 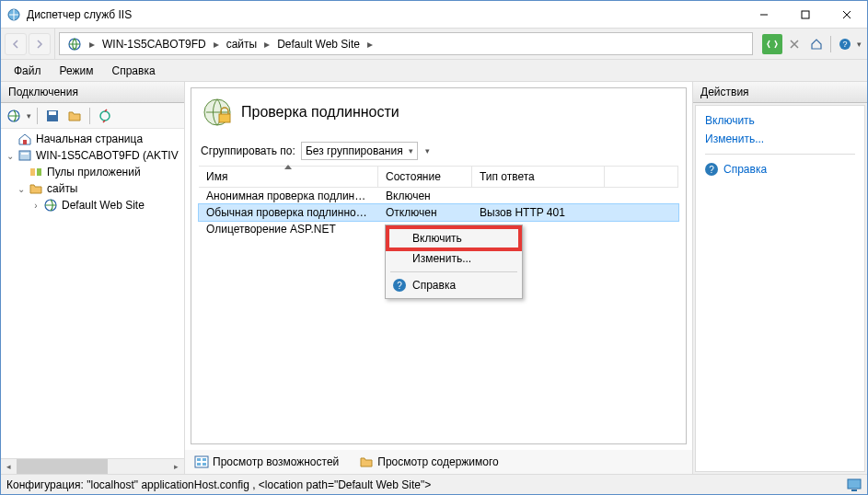 What do you see at coordinates (434, 285) in the screenshot?
I see `ctx-help-label: Справка` at bounding box center [434, 285].